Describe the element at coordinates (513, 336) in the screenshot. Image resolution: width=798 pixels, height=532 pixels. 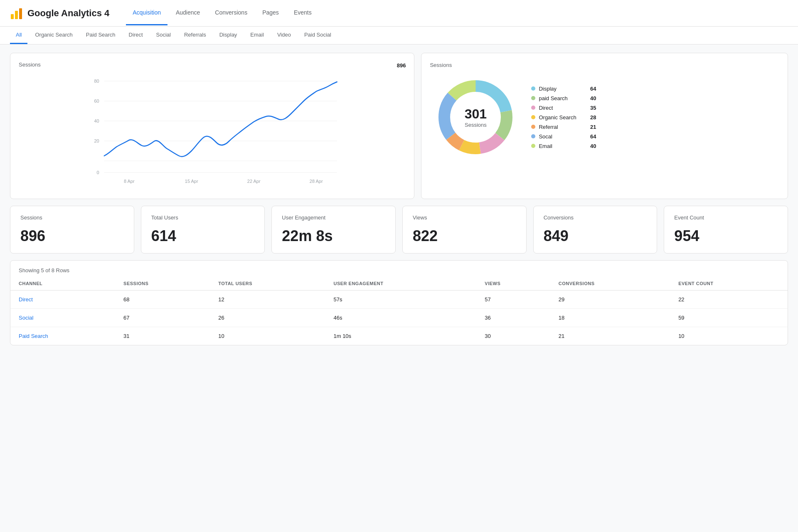
I see `row2-views: 30` at that location.